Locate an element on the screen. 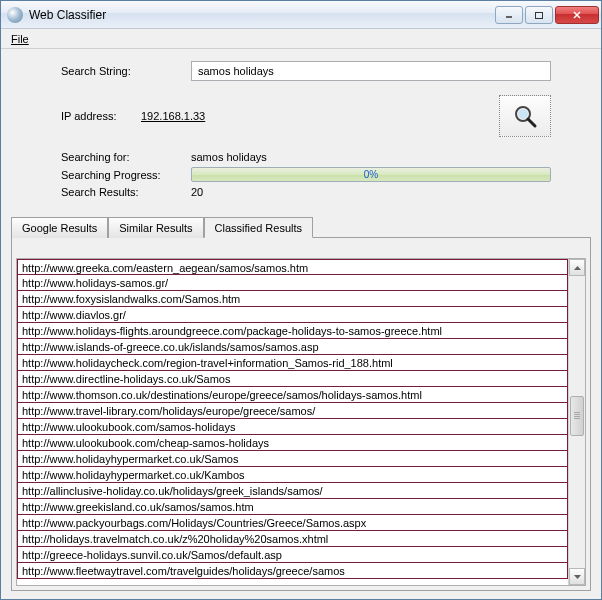 The height and width of the screenshot is (600, 602). tab-similar-results: Similar Results is located at coordinates (156, 228).